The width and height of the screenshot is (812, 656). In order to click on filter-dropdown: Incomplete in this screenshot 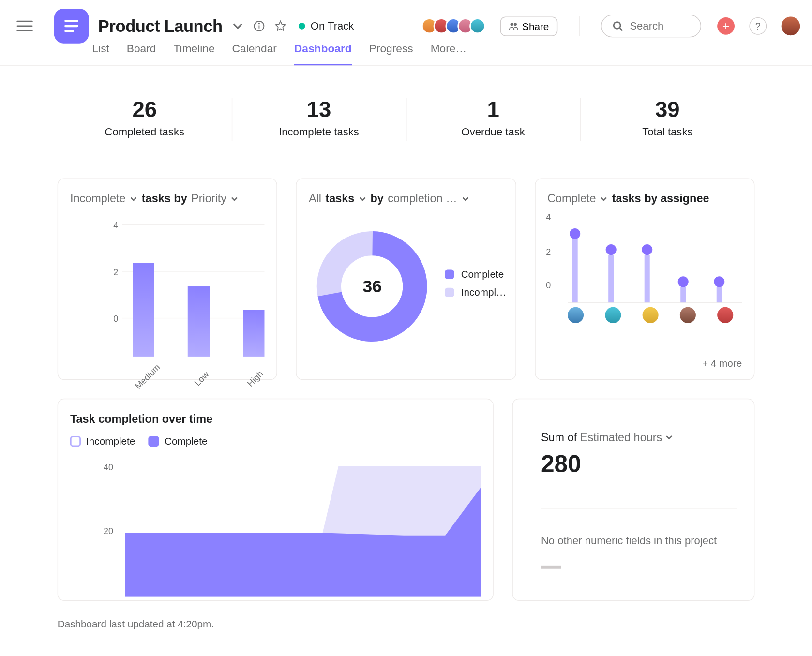, I will do `click(98, 199)`.